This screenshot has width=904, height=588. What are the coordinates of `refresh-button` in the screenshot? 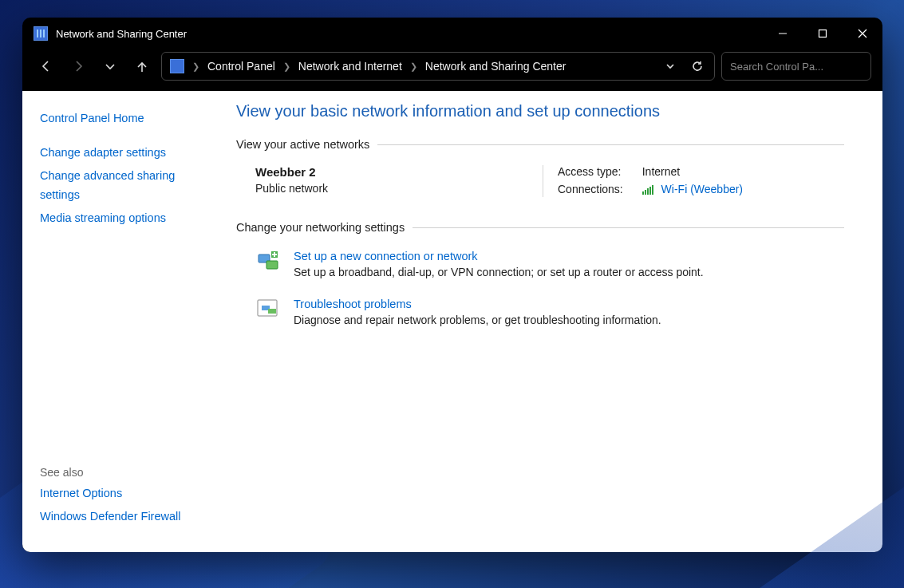 It's located at (697, 66).